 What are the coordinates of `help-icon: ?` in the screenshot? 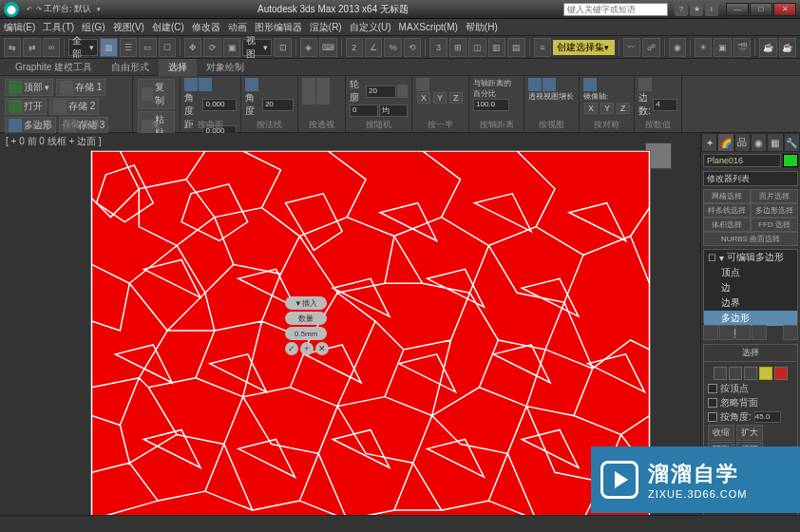 It's located at (681, 10).